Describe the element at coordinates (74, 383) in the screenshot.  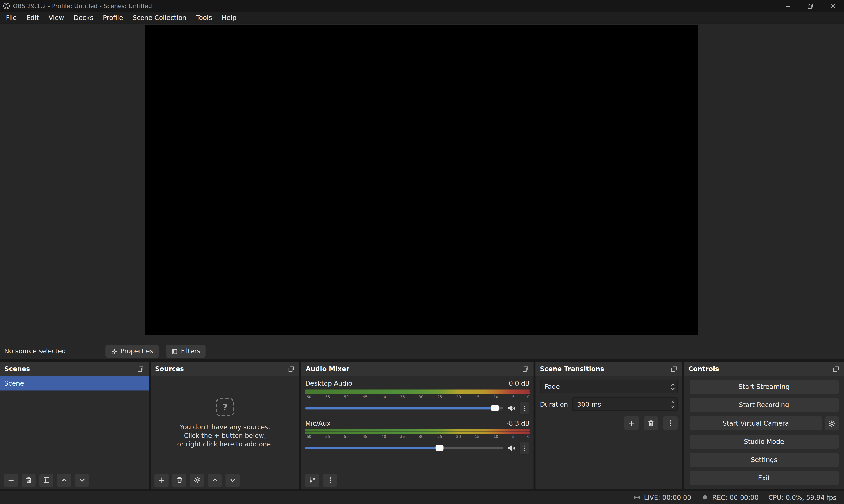
I see `scene-list-item: Scene` at that location.